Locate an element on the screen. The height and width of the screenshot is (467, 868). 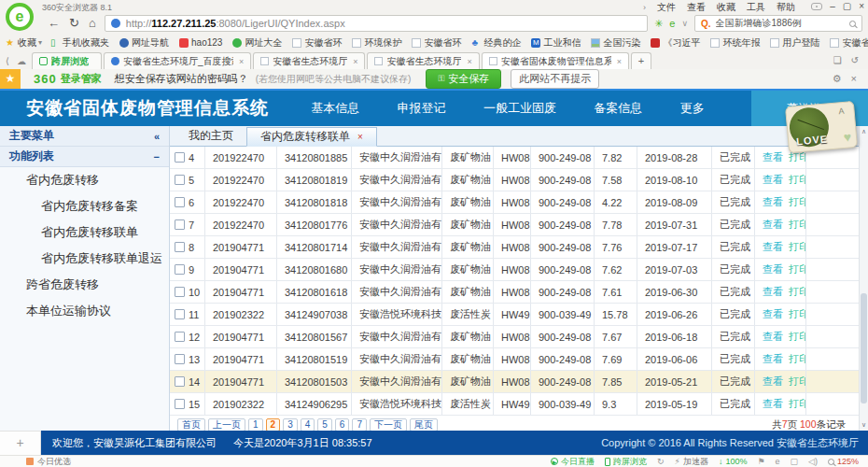
dropdown-caret-icon: ∨ is located at coordinates (685, 23).